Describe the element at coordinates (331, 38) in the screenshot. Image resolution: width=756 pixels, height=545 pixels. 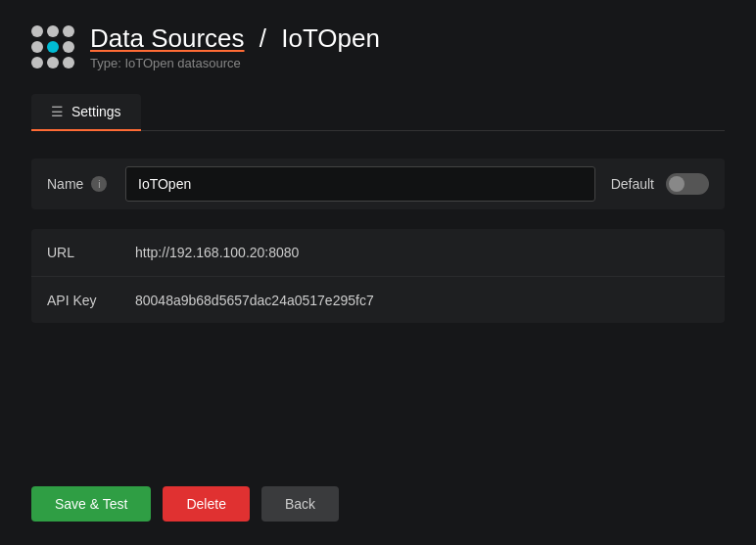
I see `current-page-name: IoTOpen` at that location.